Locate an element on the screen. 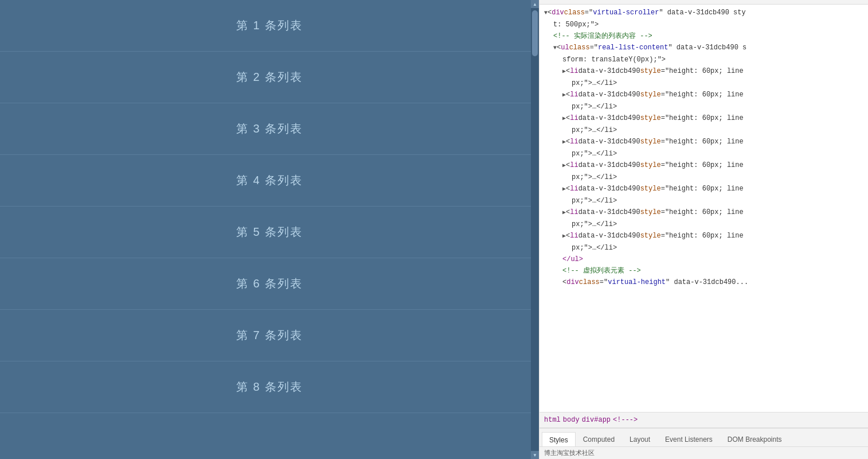 This screenshot has width=868, height=459. scrollbar-track: ▲ ▼ is located at coordinates (535, 230).